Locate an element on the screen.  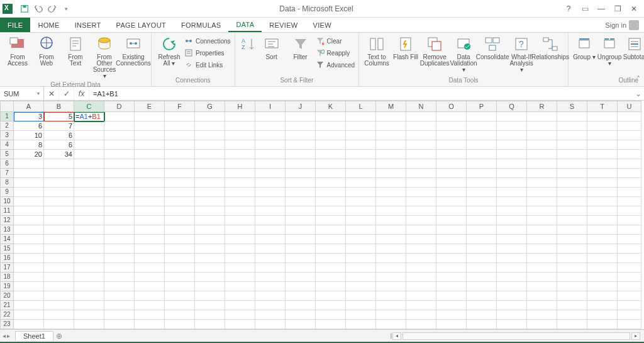
reapply-filter-button: Reapply is located at coordinates (335, 53).